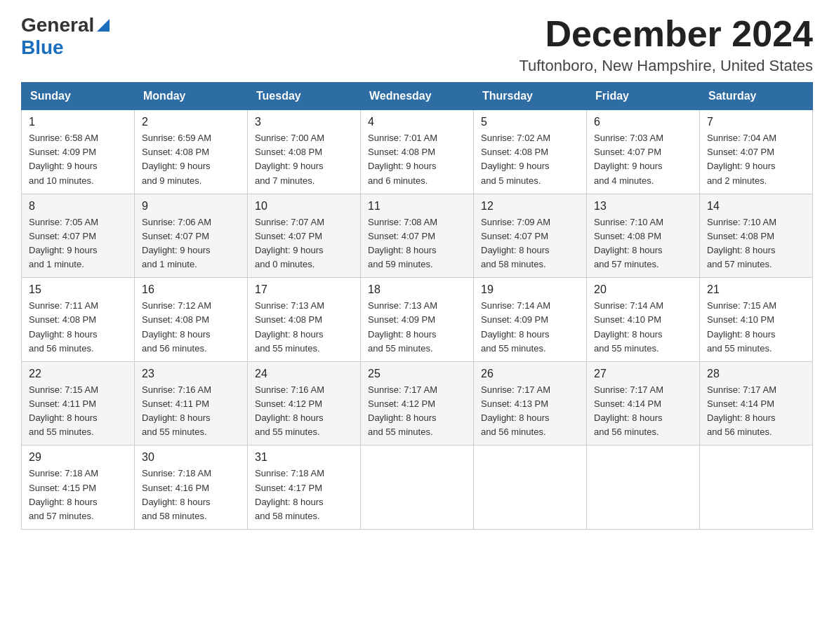 The height and width of the screenshot is (644, 834). Describe the element at coordinates (79, 236) in the screenshot. I see `day-cell: 8Sunrise: 7:05 AMSunset: 4:07 PMDaylight…` at that location.